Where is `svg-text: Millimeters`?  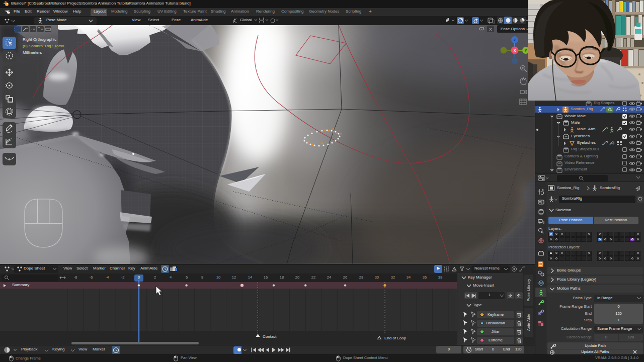 svg-text: Millimeters is located at coordinates (32, 52).